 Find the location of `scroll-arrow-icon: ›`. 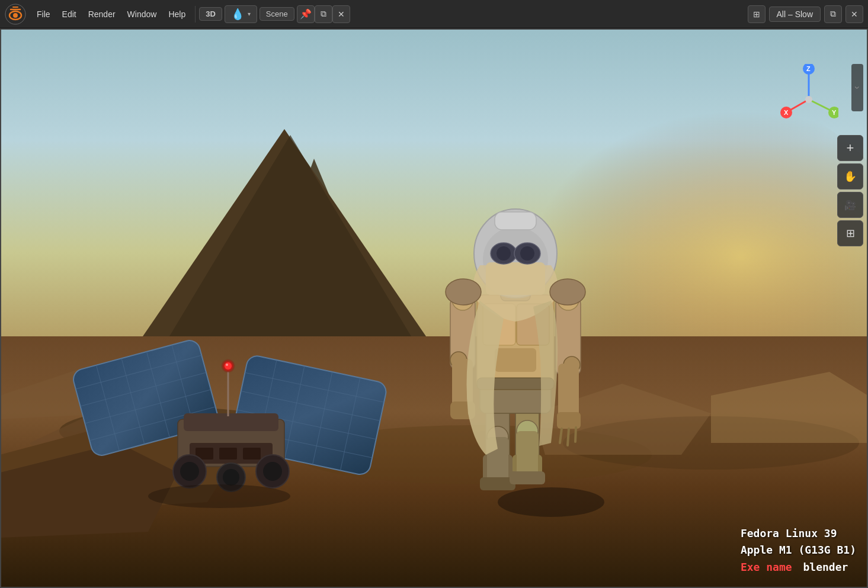

scroll-arrow-icon: › is located at coordinates (857, 88).